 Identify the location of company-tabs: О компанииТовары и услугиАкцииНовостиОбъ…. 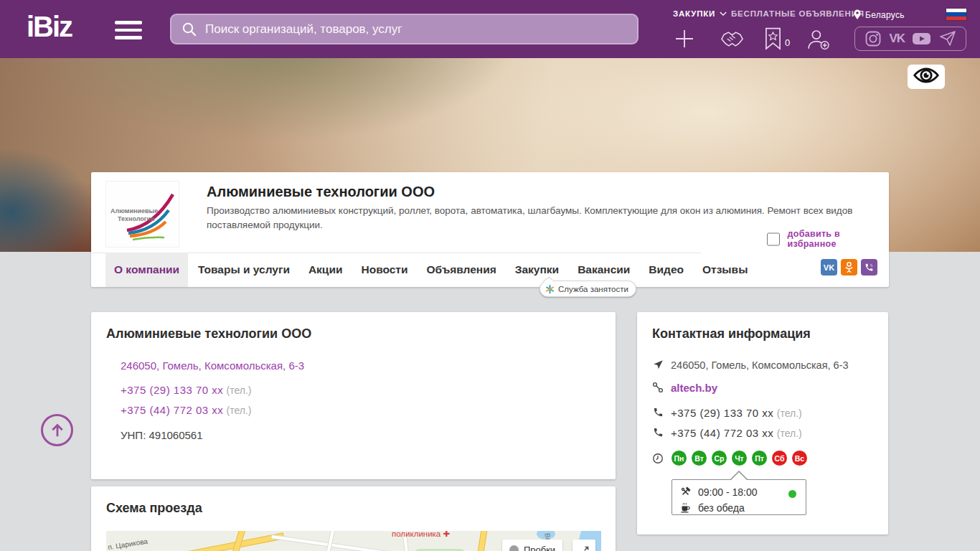
(432, 270).